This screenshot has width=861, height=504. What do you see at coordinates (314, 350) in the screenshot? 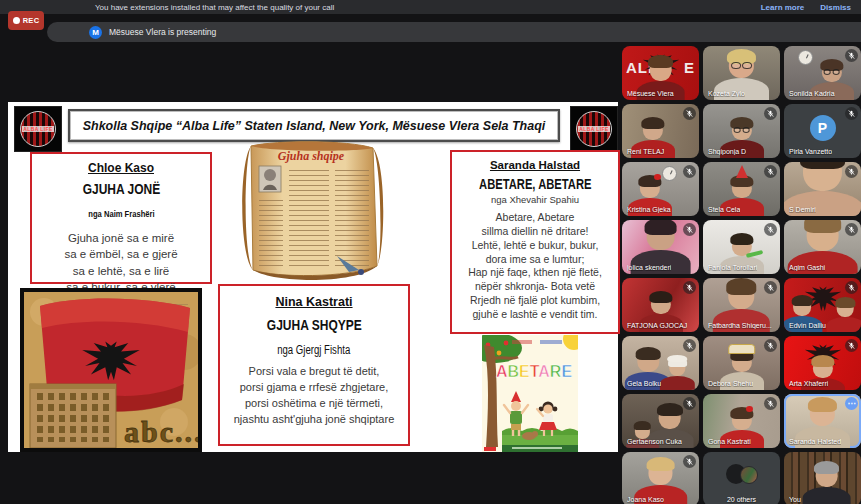
I see `poem-author: nga Gjergj Fishta` at bounding box center [314, 350].